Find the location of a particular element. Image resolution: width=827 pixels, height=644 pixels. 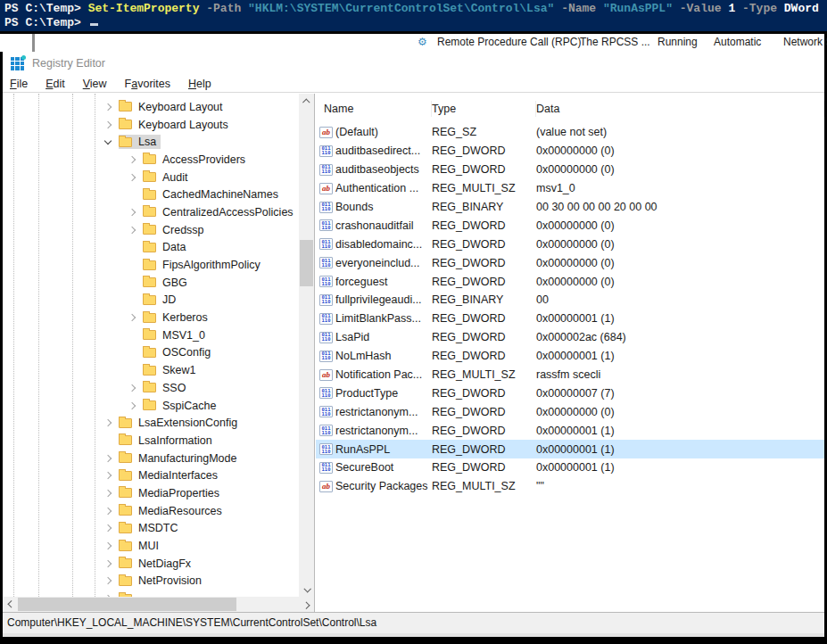

tree-node: OSConfig is located at coordinates (212, 353).